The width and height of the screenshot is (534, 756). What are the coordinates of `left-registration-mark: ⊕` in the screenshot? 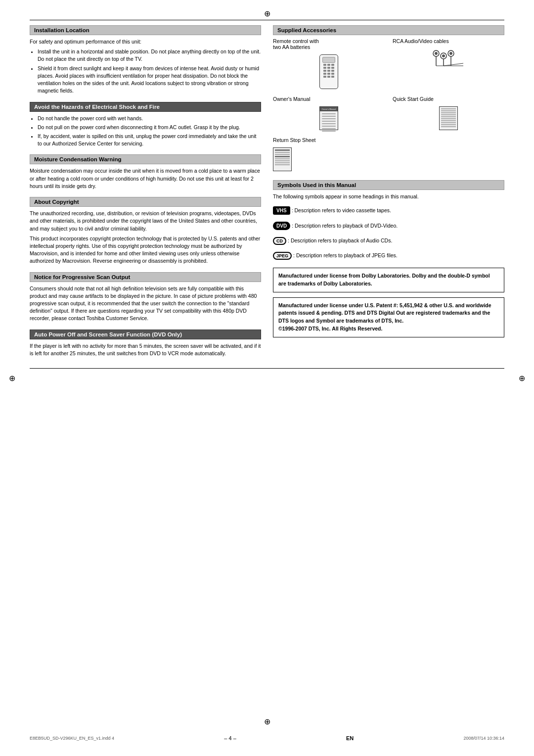 It's located at (12, 378).